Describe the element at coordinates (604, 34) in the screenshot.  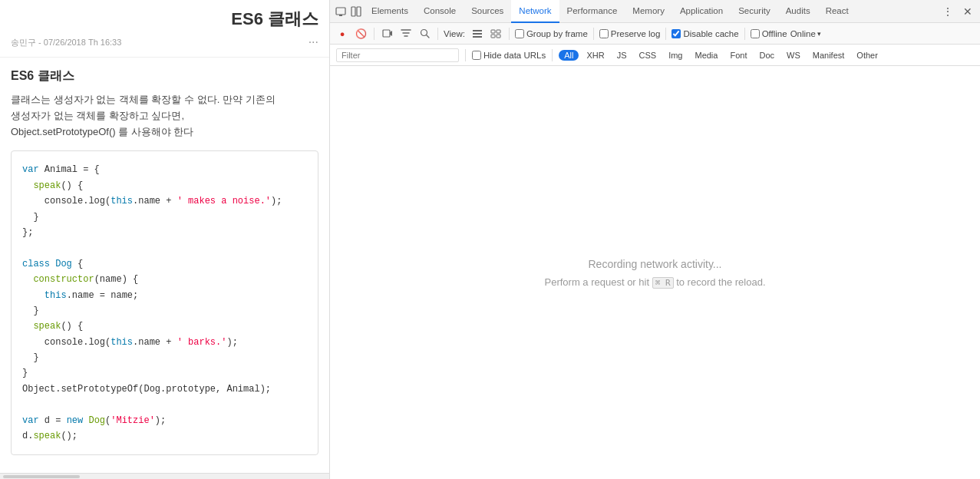
I see `preserve-log-checkbox` at that location.